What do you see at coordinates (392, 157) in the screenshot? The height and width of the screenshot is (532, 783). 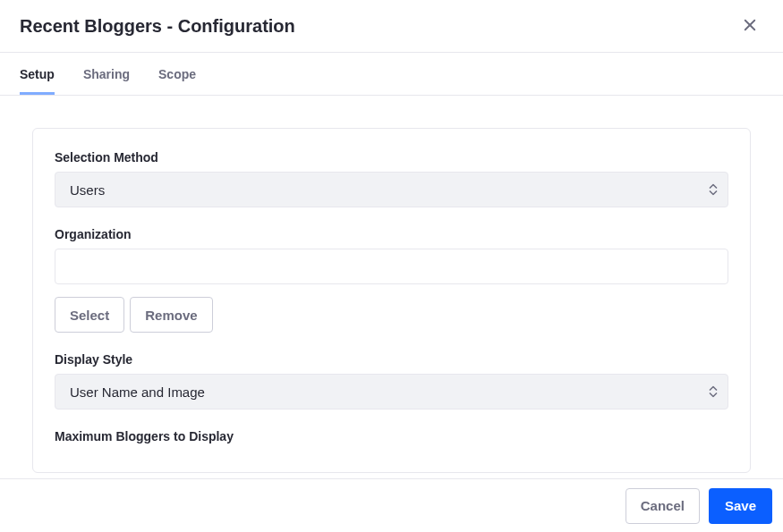 I see `selection-method-label: Selection Method` at bounding box center [392, 157].